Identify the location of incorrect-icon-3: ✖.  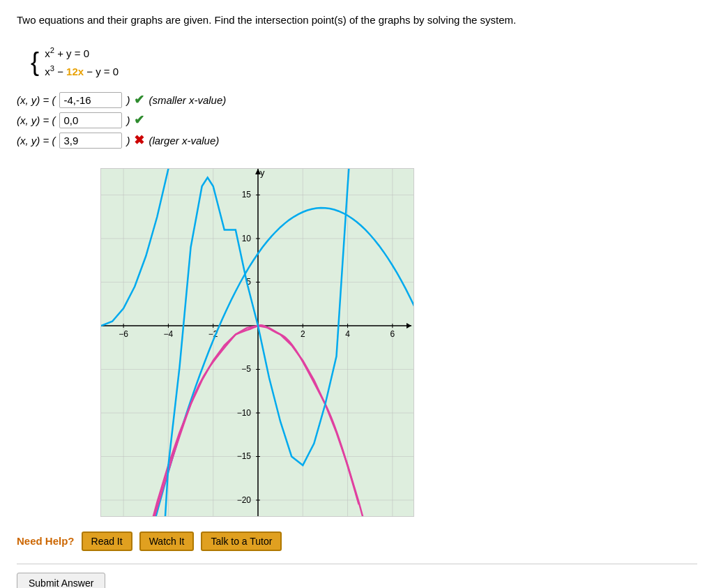
(139, 140).